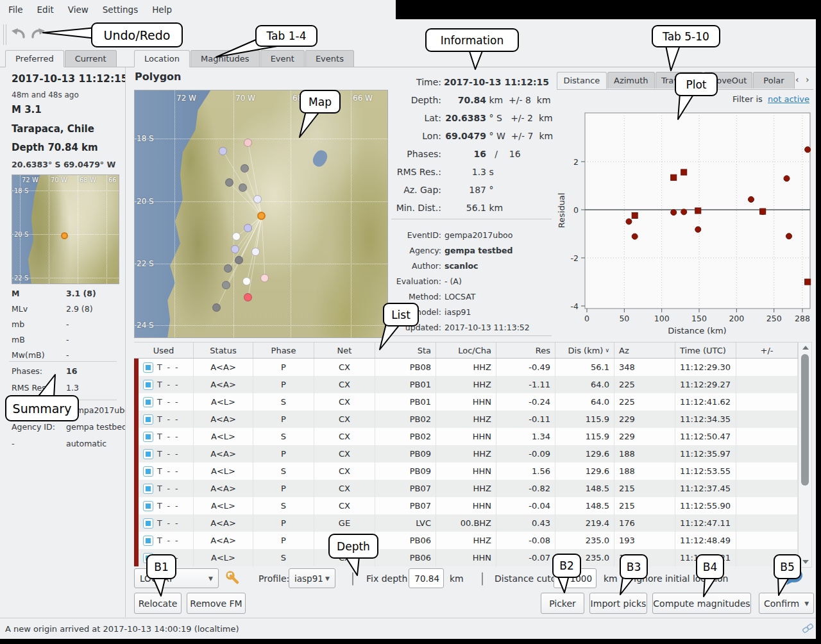 The width and height of the screenshot is (821, 644). Describe the element at coordinates (164, 350) in the screenshot. I see `column-header-used: Used` at that location.